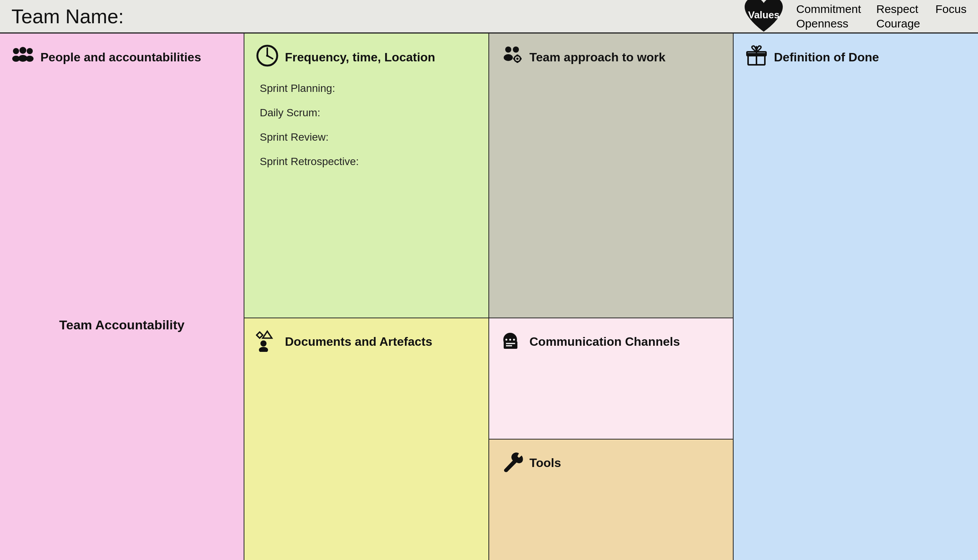 The image size is (978, 560). I want to click on col3-row2: Communication Channels Tools, so click(611, 439).